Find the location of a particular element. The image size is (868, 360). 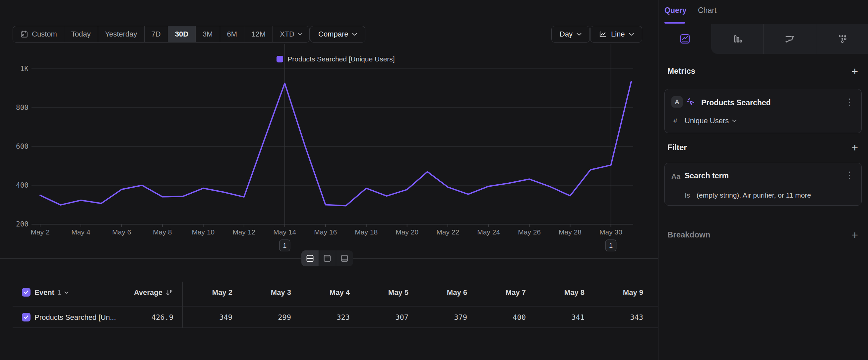

add-metric-button: + is located at coordinates (855, 71).